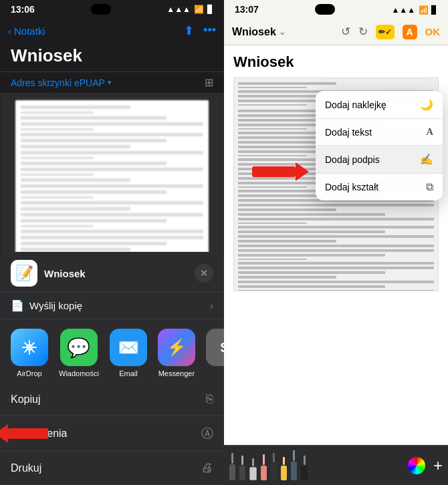  I want to click on more-icon: S, so click(215, 347).